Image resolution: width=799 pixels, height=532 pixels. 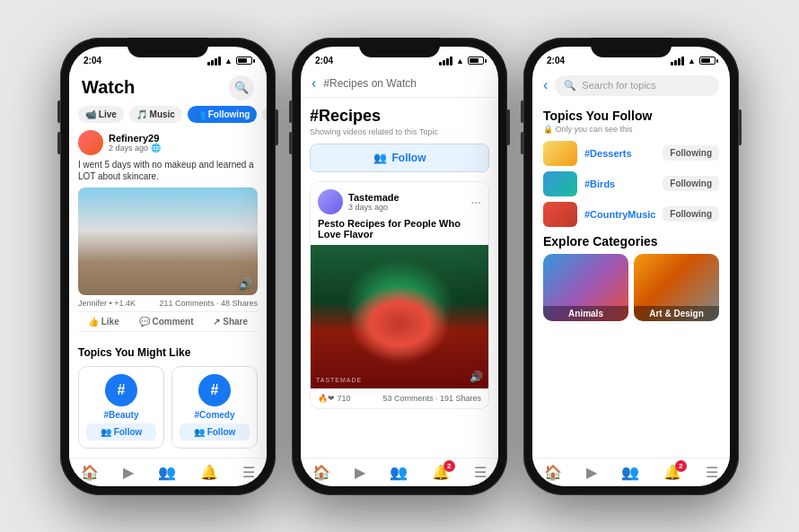 What do you see at coordinates (128, 472) in the screenshot?
I see `nav-watch-1: ▶` at bounding box center [128, 472].